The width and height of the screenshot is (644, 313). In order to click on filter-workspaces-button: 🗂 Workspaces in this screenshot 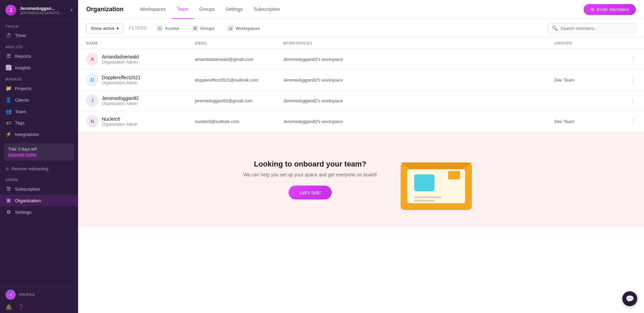, I will do `click(244, 28)`.